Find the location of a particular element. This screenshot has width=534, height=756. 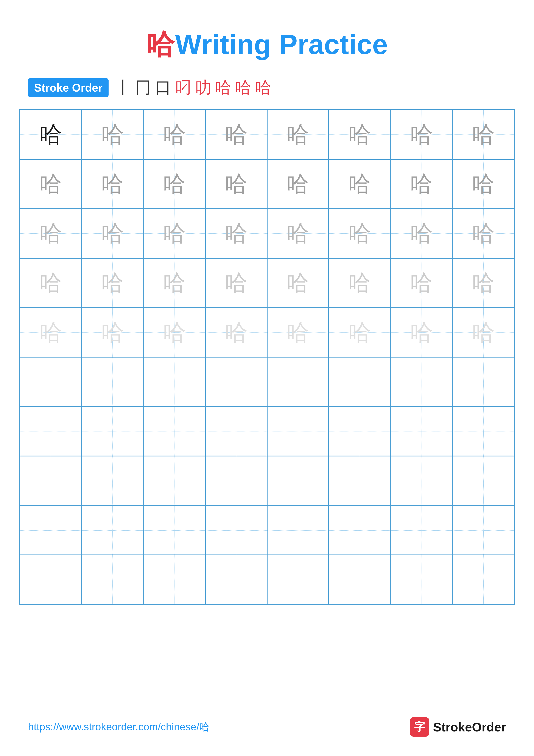

stroke-6: 哈 is located at coordinates (223, 88).